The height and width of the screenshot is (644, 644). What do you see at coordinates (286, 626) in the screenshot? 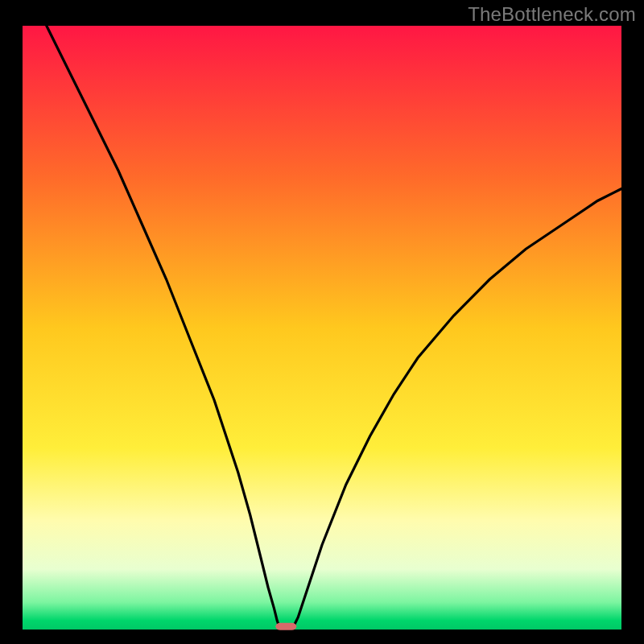
I see `bottleneck-marker` at bounding box center [286, 626].